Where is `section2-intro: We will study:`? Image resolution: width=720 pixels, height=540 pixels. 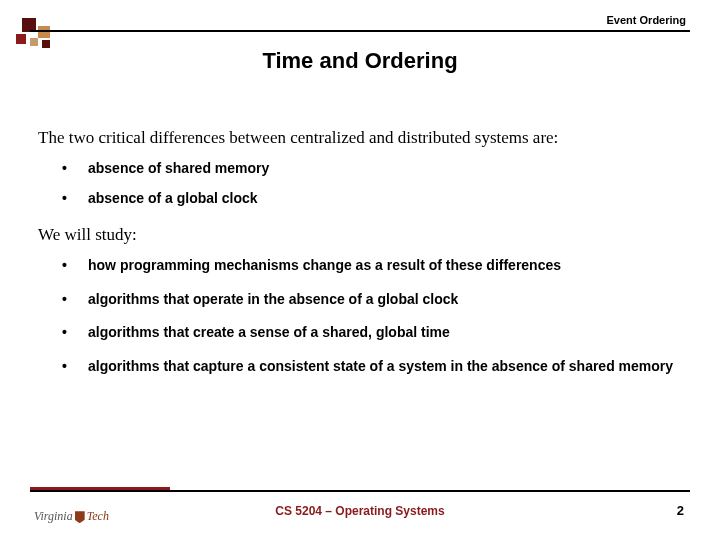 section2-intro: We will study: is located at coordinates (364, 235).